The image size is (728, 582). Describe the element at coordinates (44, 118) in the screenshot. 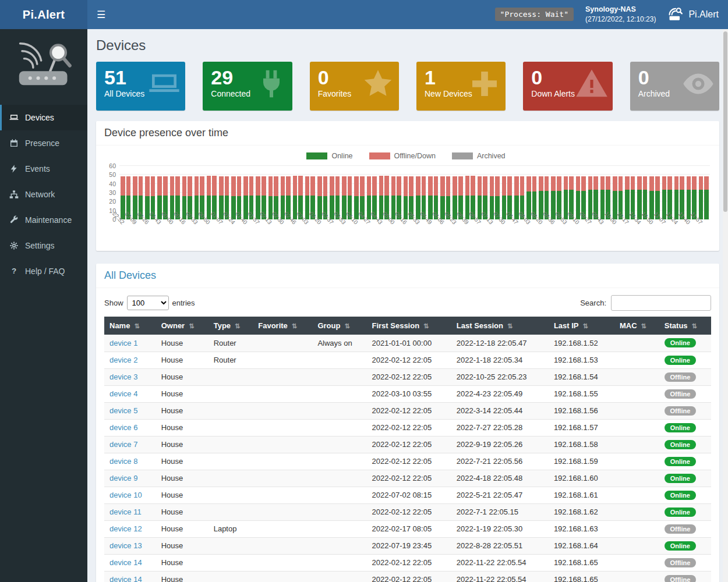

I see `sidebar-item-devices: Devices` at that location.